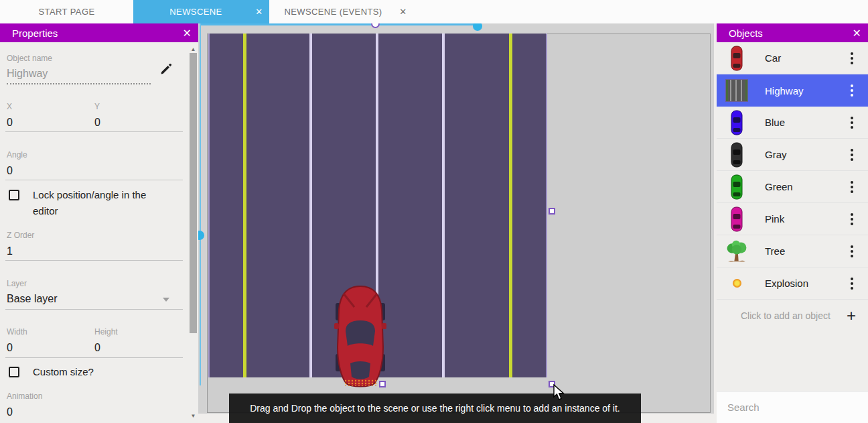 Image resolution: width=868 pixels, height=423 pixels. Describe the element at coordinates (9, 123) in the screenshot. I see `x-field: 0` at that location.